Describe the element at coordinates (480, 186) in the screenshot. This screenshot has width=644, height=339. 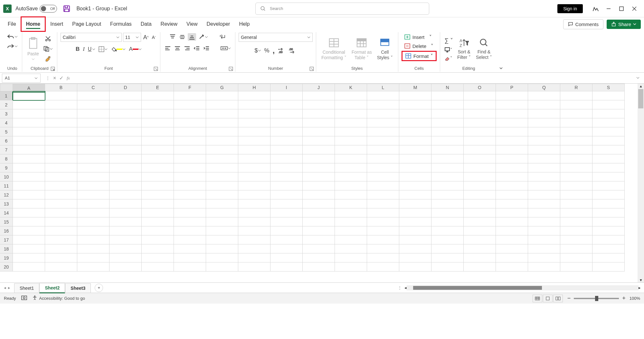
I see `cell-O11` at that location.